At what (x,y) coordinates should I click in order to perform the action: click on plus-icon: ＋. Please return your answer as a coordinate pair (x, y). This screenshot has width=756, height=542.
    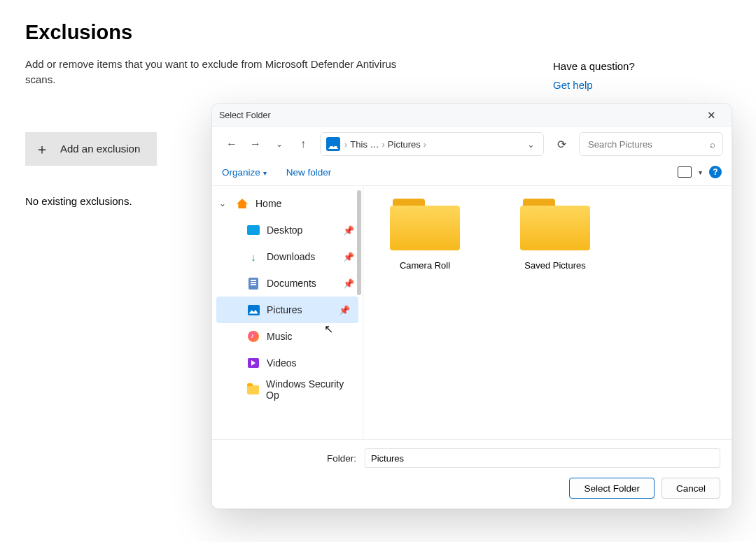
    Looking at the image, I should click on (42, 149).